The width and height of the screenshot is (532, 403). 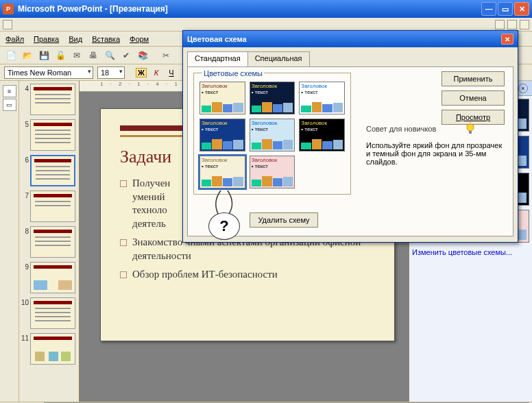 I want to click on thumb-num: 11, so click(x=25, y=337).